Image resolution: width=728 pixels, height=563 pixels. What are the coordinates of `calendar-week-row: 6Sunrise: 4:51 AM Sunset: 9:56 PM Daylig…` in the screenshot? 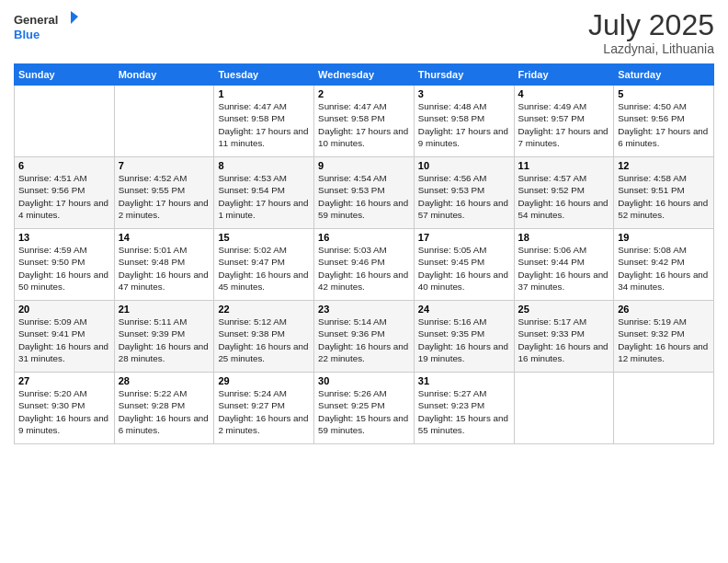 It's located at (364, 193).